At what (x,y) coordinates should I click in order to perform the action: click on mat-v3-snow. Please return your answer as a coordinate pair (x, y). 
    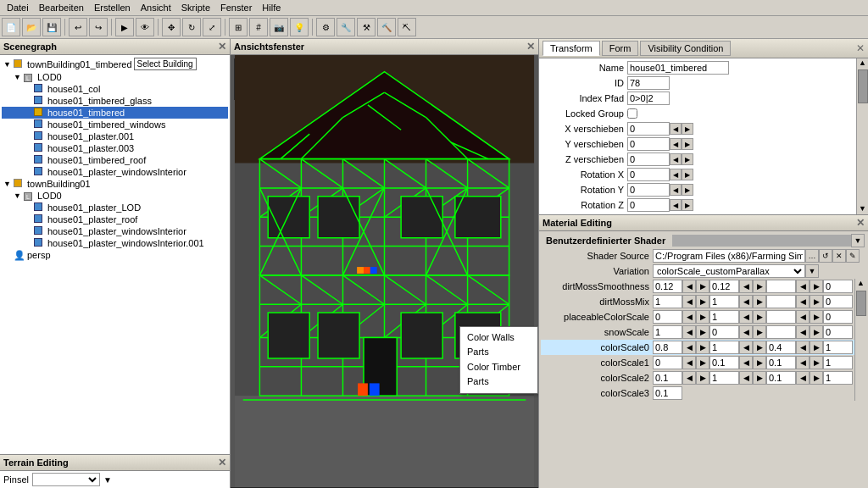
    Looking at the image, I should click on (782, 332).